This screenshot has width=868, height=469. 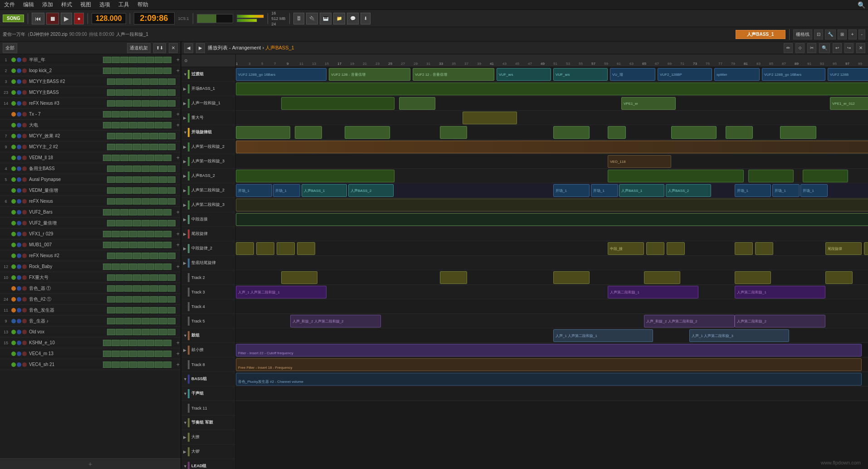 What do you see at coordinates (209, 74) in the screenshot?
I see `track-group-row: ▼ 过渡组` at bounding box center [209, 74].